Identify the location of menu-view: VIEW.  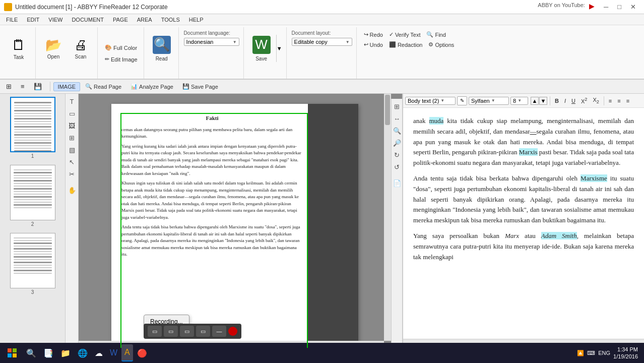
(55, 20).